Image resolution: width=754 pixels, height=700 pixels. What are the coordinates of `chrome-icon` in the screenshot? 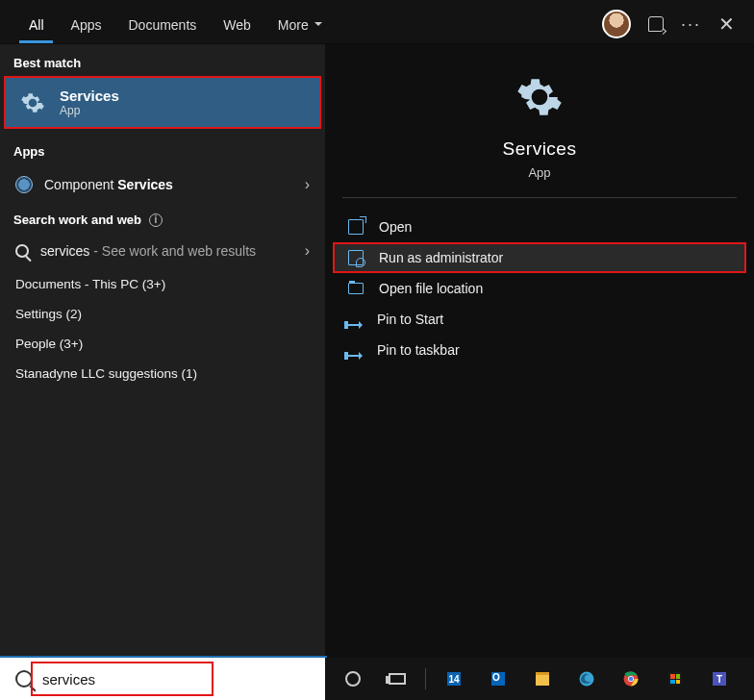 It's located at (631, 679).